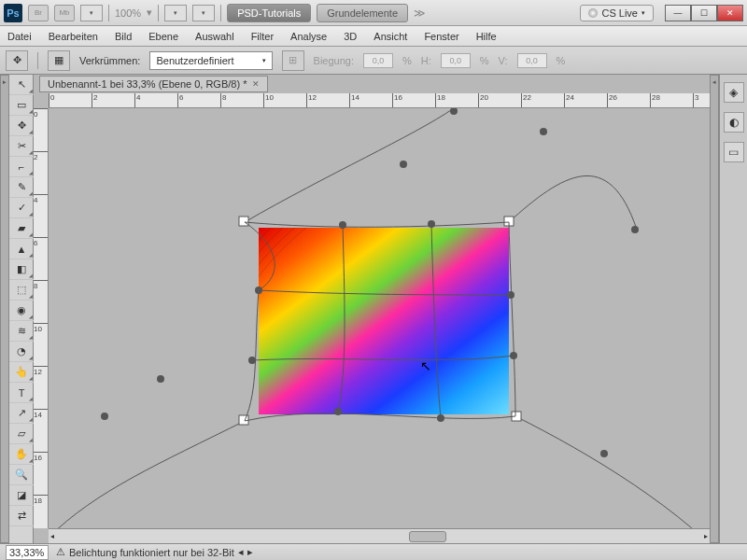 This screenshot has width=747, height=560. Describe the element at coordinates (374, 552) in the screenshot. I see `status-bar: 33,33% ⚠ Belichtung funktioniert nur bei…` at that location.